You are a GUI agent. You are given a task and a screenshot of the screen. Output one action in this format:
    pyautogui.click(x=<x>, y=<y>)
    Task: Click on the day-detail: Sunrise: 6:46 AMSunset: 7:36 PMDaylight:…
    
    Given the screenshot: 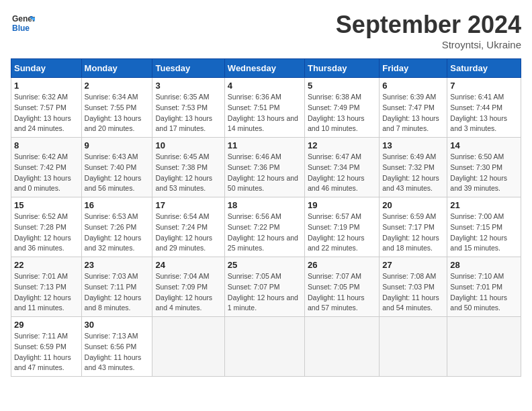 What is the action you would take?
    pyautogui.click(x=263, y=172)
    